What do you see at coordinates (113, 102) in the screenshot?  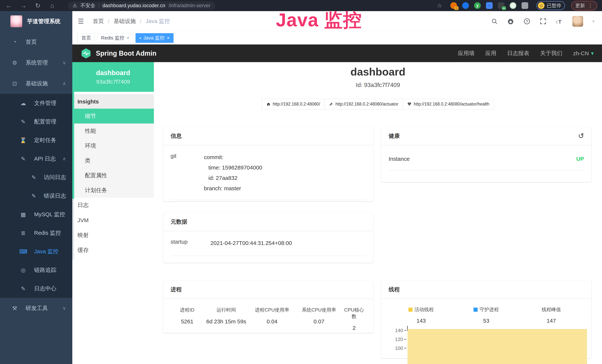 I see `sba-section-insights: Insights` at bounding box center [113, 102].